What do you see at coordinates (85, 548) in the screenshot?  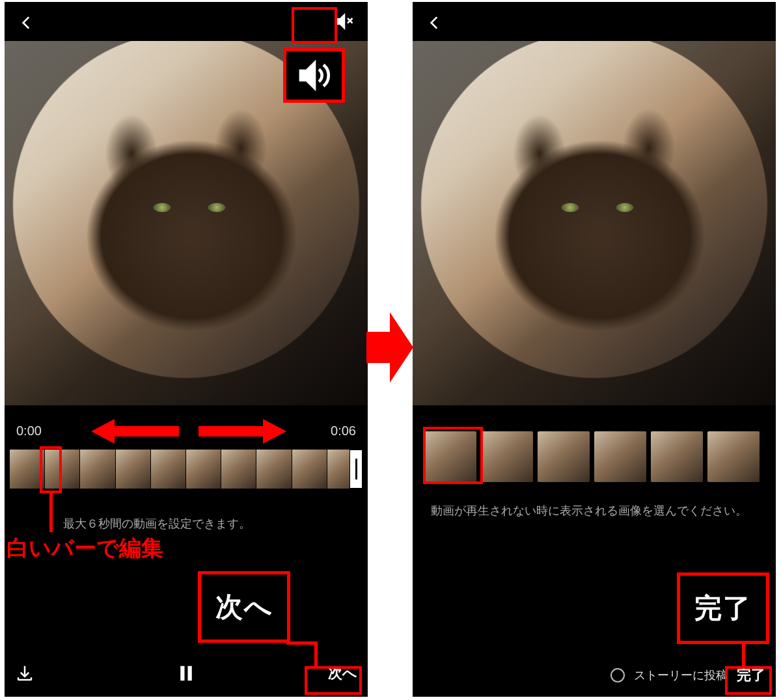 I see `callout-bar-label: 白いバーで編集` at bounding box center [85, 548].